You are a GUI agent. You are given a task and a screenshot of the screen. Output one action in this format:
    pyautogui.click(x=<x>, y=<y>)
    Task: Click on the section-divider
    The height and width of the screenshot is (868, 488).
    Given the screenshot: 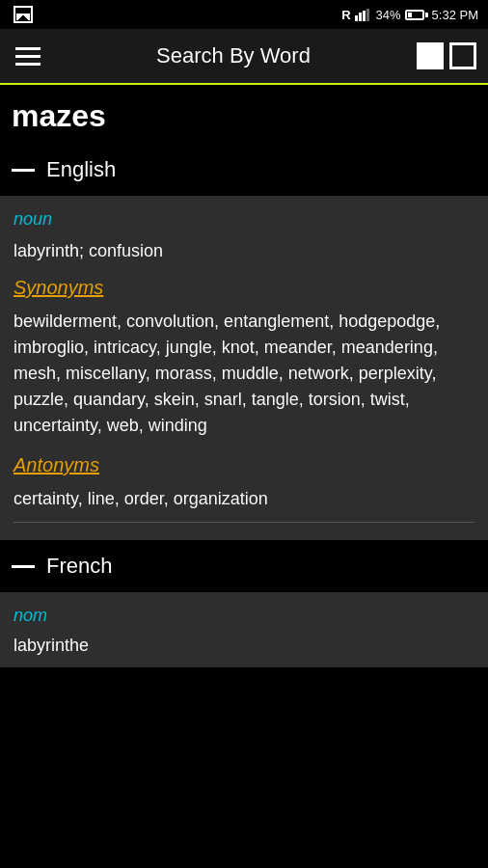 What is the action you would take?
    pyautogui.click(x=244, y=523)
    